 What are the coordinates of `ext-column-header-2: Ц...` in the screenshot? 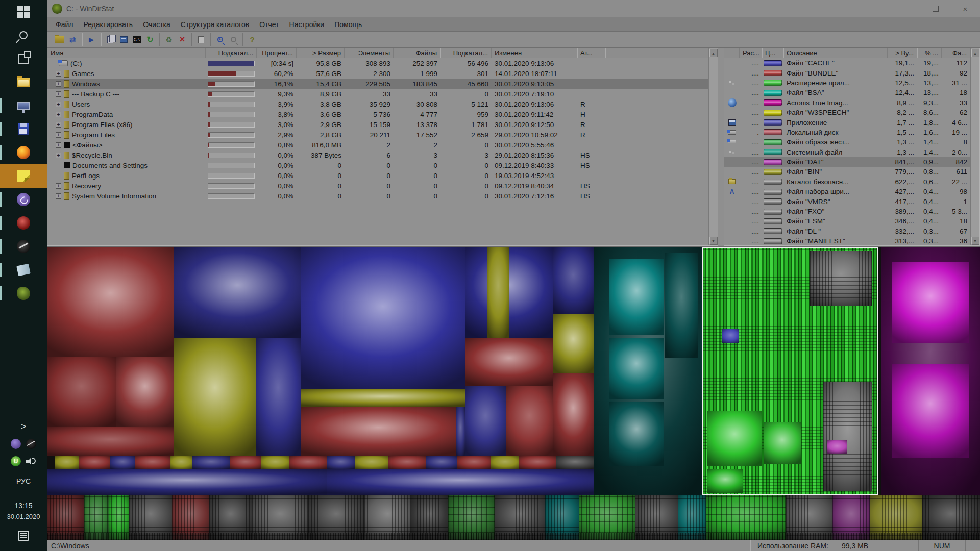 It's located at (773, 53).